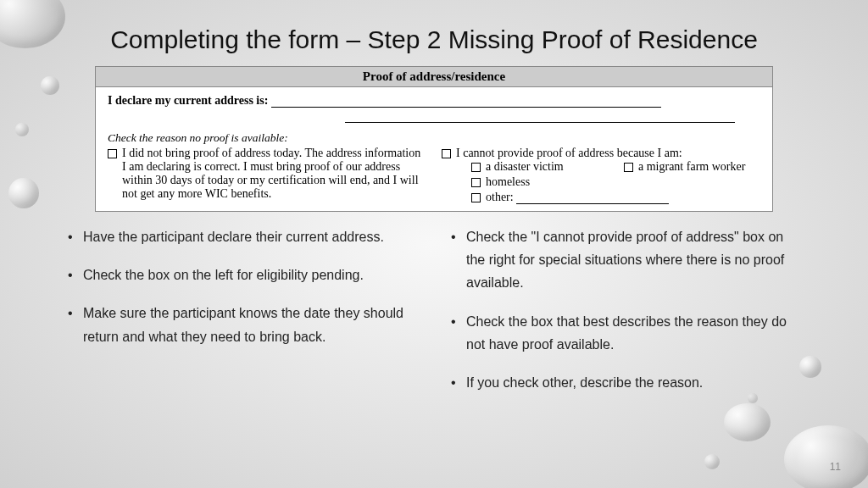  What do you see at coordinates (500, 197) in the screenshot?
I see `sub-other-label: other:` at bounding box center [500, 197].